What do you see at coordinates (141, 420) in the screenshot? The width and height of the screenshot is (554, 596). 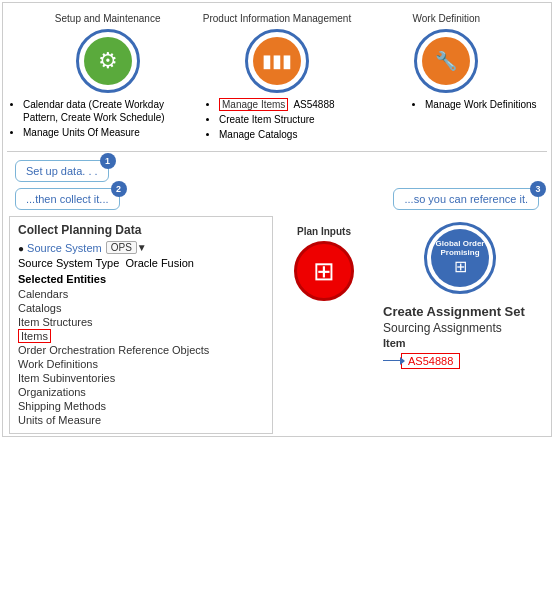 I see `entity-units-of-measure: Units of Measure` at bounding box center [141, 420].